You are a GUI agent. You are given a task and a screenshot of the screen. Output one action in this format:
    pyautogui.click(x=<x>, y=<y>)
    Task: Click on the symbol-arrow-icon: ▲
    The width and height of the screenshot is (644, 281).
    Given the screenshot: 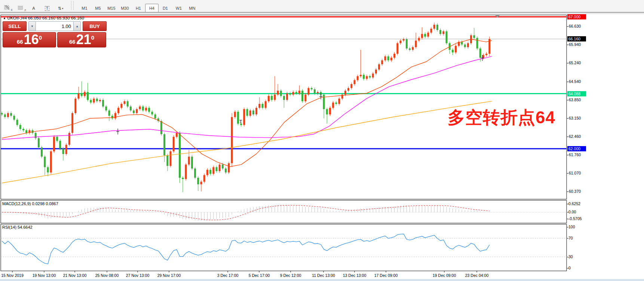 What is the action you would take?
    pyautogui.click(x=4, y=18)
    